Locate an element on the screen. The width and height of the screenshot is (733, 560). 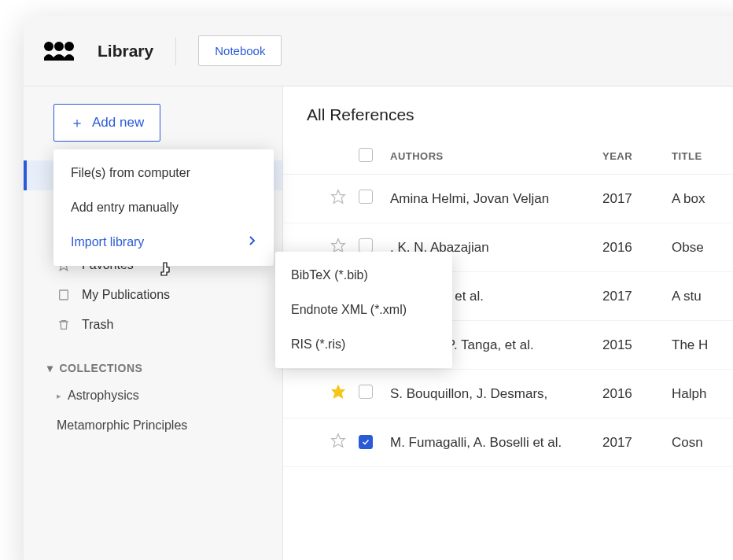
cell-title: Obse is located at coordinates (702, 248).